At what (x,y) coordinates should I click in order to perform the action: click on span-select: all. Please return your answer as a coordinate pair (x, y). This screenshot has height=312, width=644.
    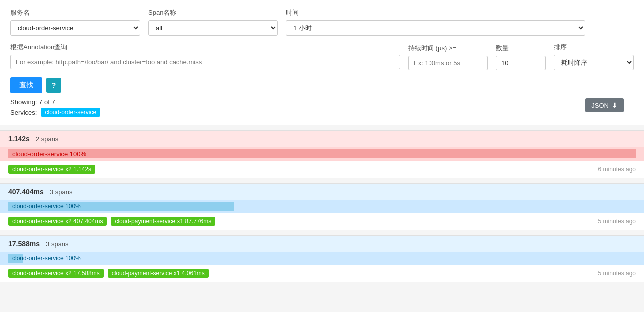
    Looking at the image, I should click on (213, 28).